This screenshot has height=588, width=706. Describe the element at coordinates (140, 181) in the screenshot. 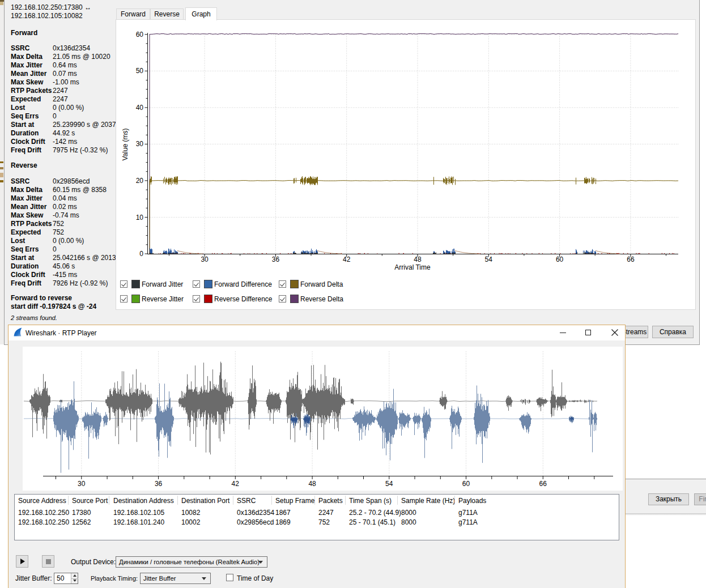

I see `svg-text: 20` at that location.